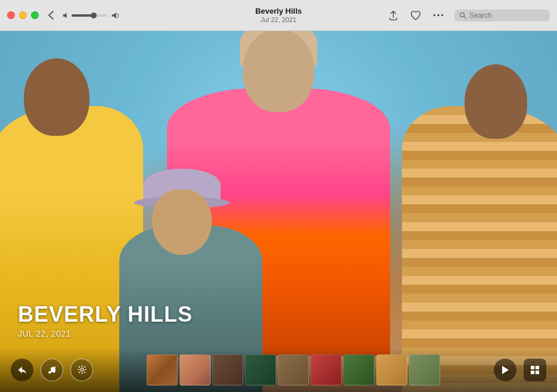 Image resolution: width=557 pixels, height=392 pixels. Describe the element at coordinates (105, 334) in the screenshot. I see `photo-subtitle: JUL 22, 2021` at that location.